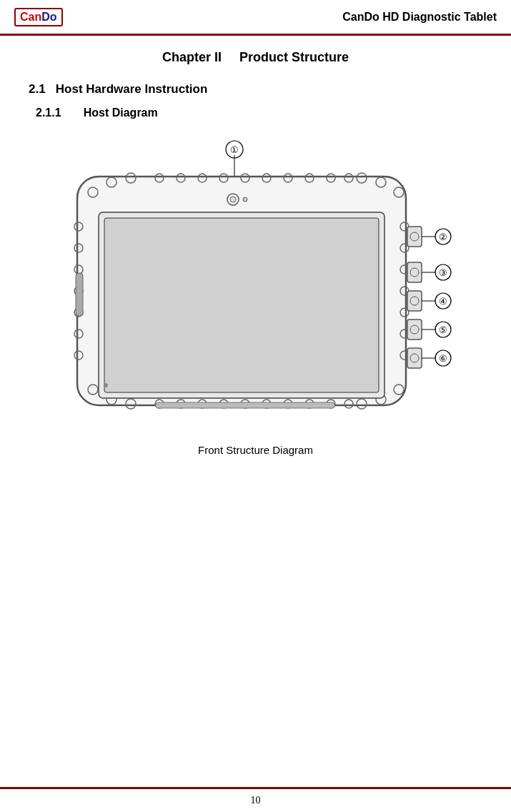  What do you see at coordinates (443, 273) in the screenshot?
I see `svg-text: ③` at bounding box center [443, 273].